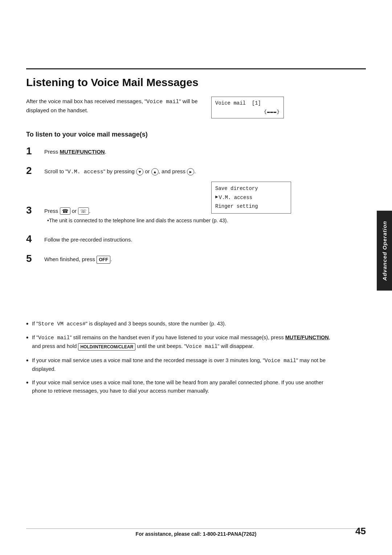 Image resolution: width=392 pixels, height=555 pixels. I want to click on nav-down-icon: ▼, so click(140, 172).